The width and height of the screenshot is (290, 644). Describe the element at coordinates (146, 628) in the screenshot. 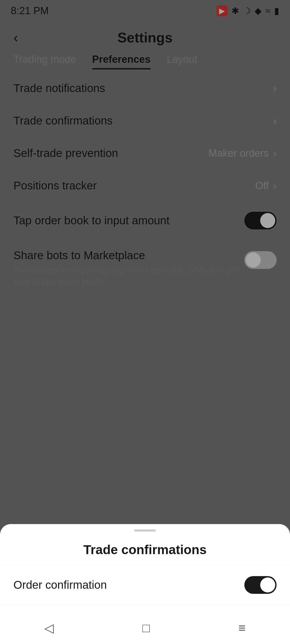

I see `nav-home-button: □` at that location.